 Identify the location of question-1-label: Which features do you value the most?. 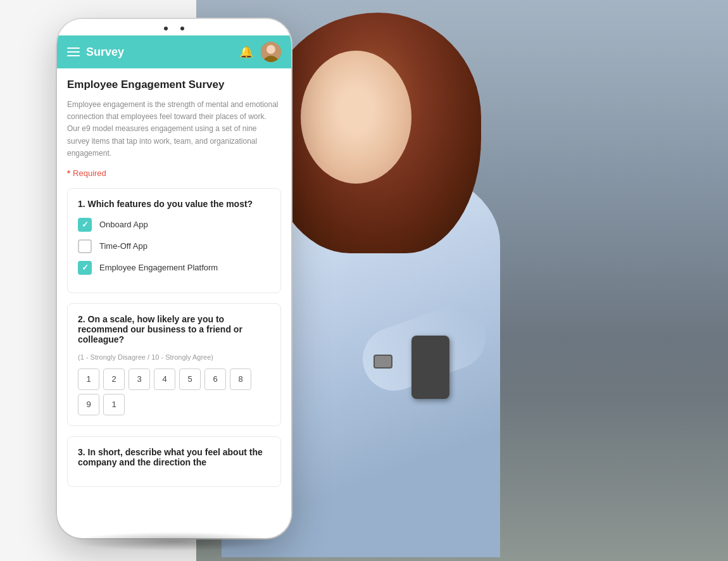
(171, 204).